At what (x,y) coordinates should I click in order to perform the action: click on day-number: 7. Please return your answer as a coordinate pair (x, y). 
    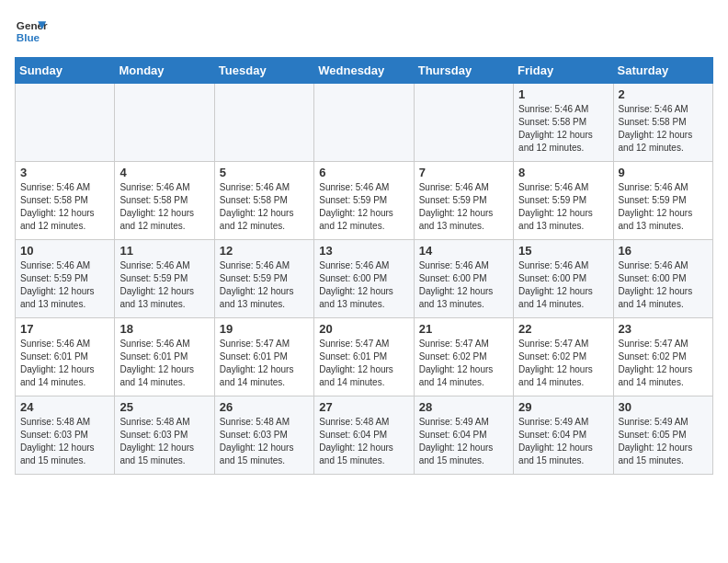
    Looking at the image, I should click on (463, 173).